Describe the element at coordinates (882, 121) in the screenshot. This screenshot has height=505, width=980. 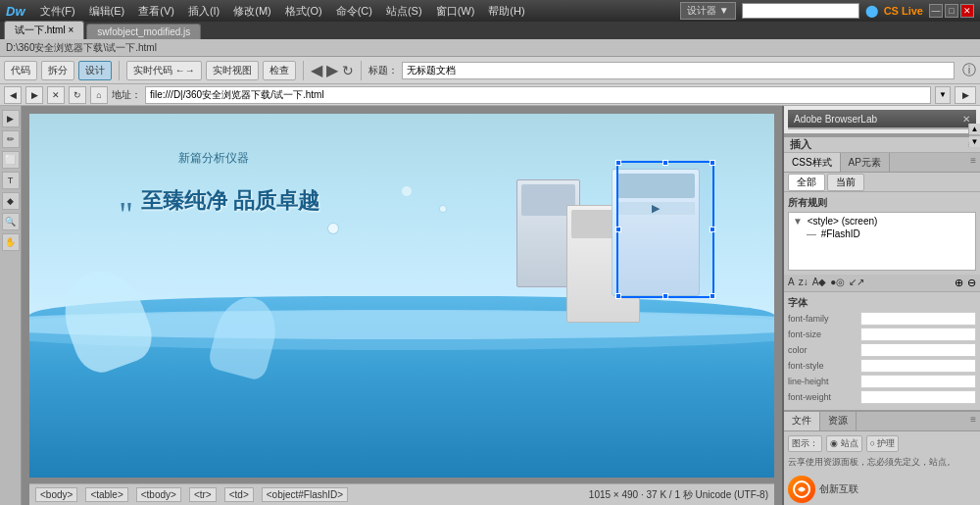
I see `browser-lab-panel: Adobe BrowserLab ✕ ▲ ▼` at that location.